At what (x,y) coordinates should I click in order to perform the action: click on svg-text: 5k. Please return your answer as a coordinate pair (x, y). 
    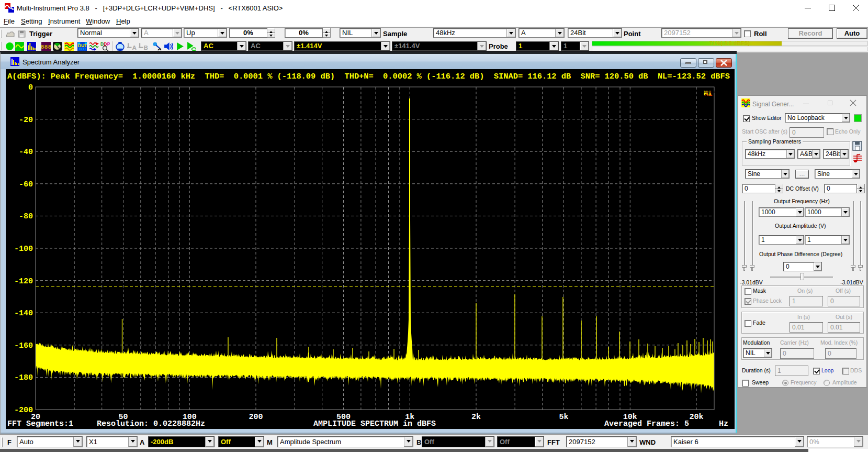
    Looking at the image, I should click on (563, 417).